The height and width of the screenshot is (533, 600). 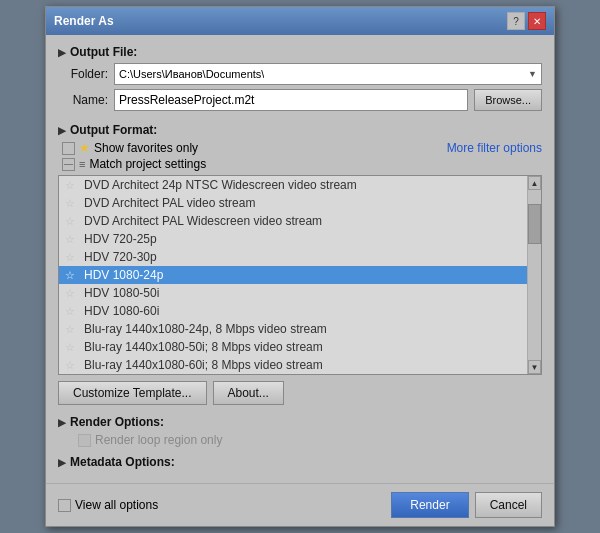 I want to click on scroll-down-arrow: ▼, so click(x=534, y=367).